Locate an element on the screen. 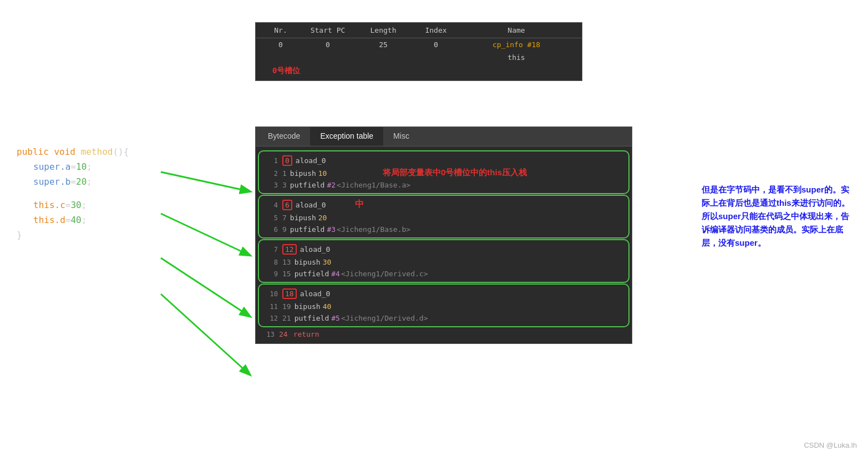 This screenshot has width=868, height=456. linenum-10: 10 is located at coordinates (271, 294).